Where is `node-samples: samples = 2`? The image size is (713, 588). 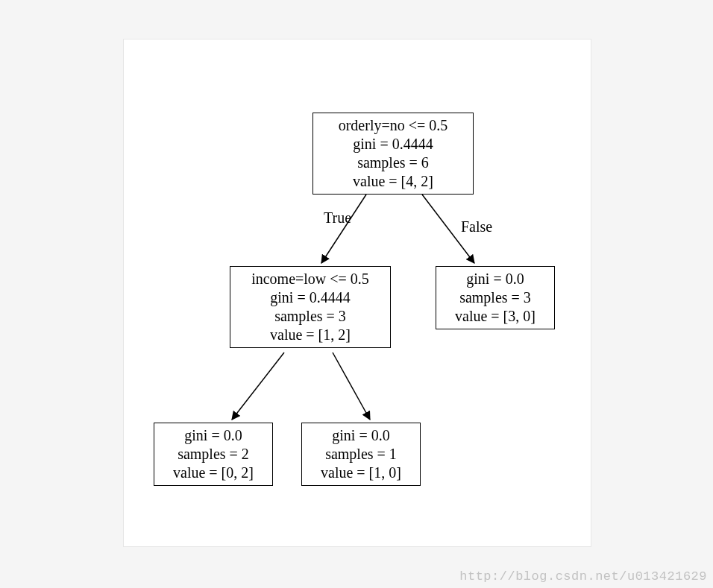
node-samples: samples = 2 is located at coordinates (213, 455).